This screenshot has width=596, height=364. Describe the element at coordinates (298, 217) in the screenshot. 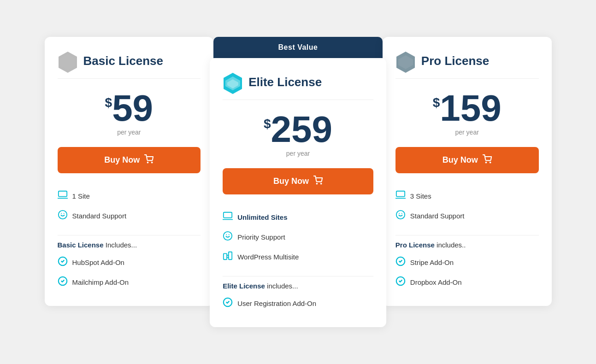

I see `feature-item: Unlimited Sites` at that location.